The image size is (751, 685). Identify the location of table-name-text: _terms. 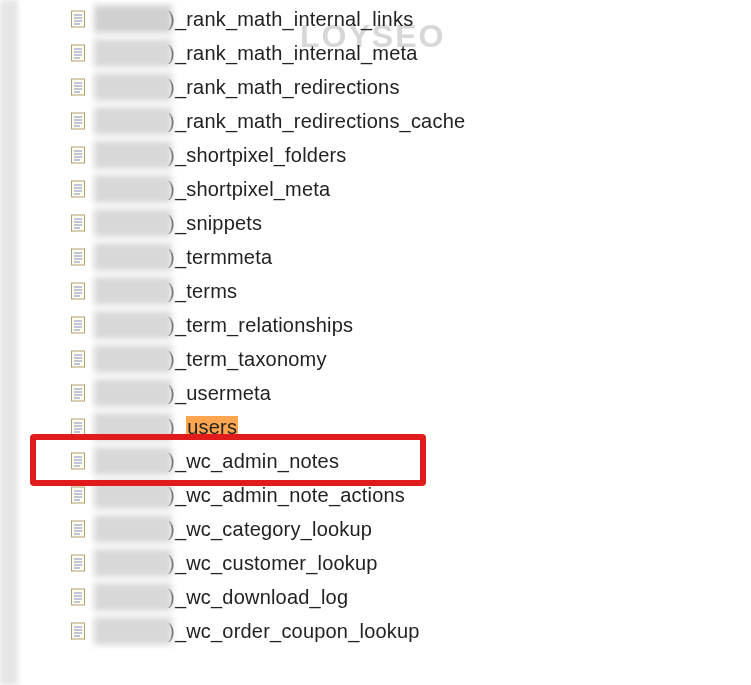
(206, 292).